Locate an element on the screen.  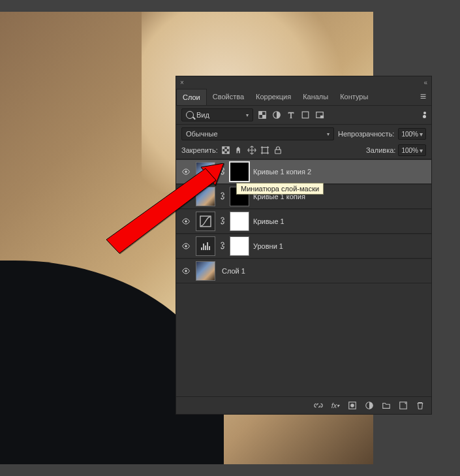
tab-adjustments: Коррекция is located at coordinates (273, 97).